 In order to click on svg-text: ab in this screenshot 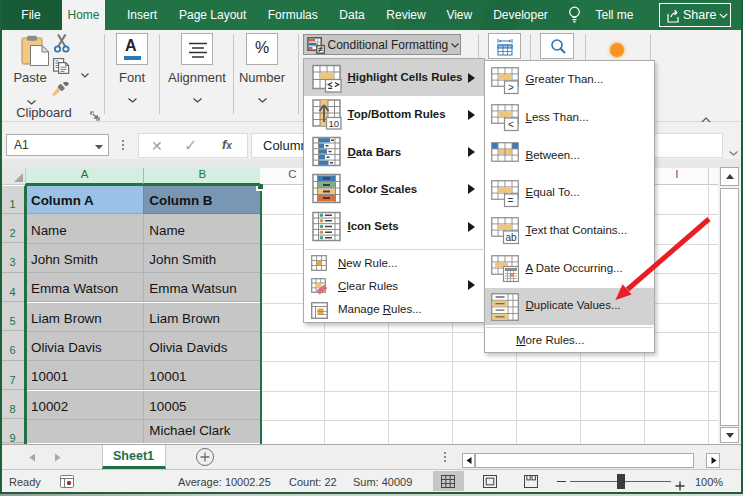, I will do `click(511, 238)`.